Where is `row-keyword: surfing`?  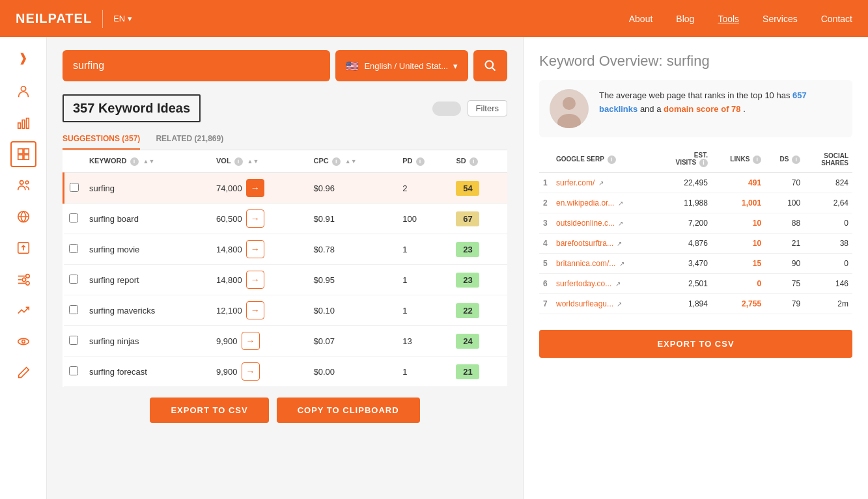
row-keyword: surfing is located at coordinates (147, 189).